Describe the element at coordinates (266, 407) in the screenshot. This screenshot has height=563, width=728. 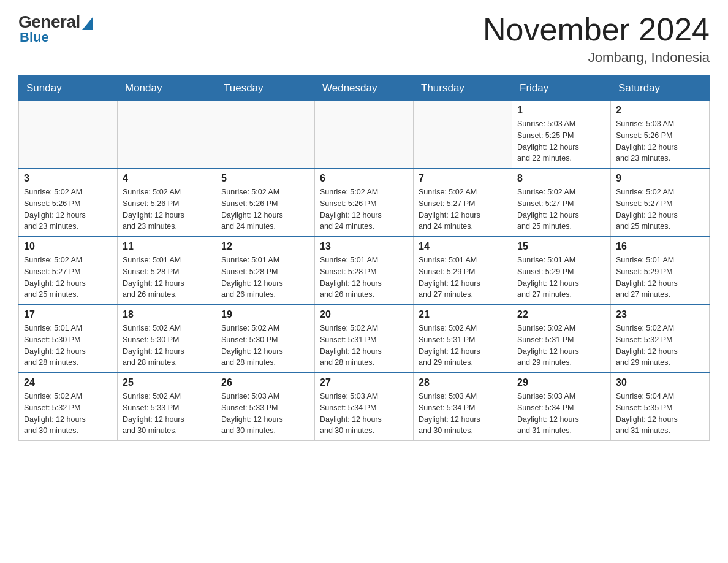
I see `calendar-cell: 26Sunrise: 5:03 AM Sunset: 5:33 PM Dayli…` at that location.